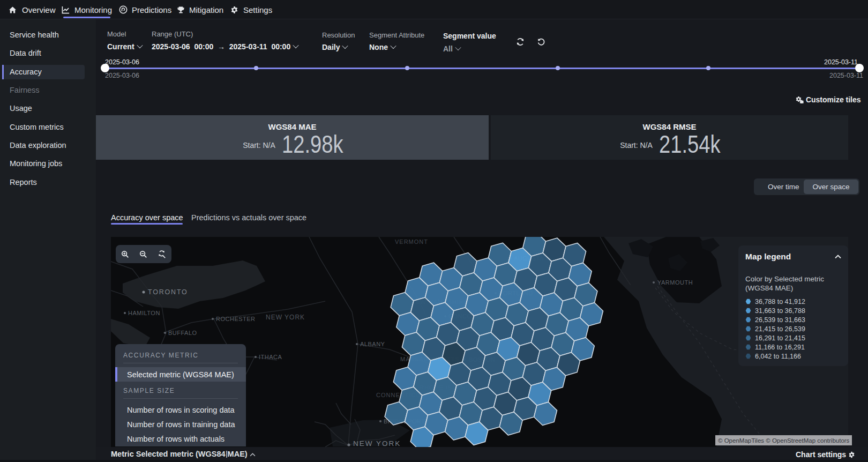 This screenshot has width=868, height=462. What do you see at coordinates (373, 344) in the screenshot?
I see `svg-text: ALBANY` at bounding box center [373, 344].